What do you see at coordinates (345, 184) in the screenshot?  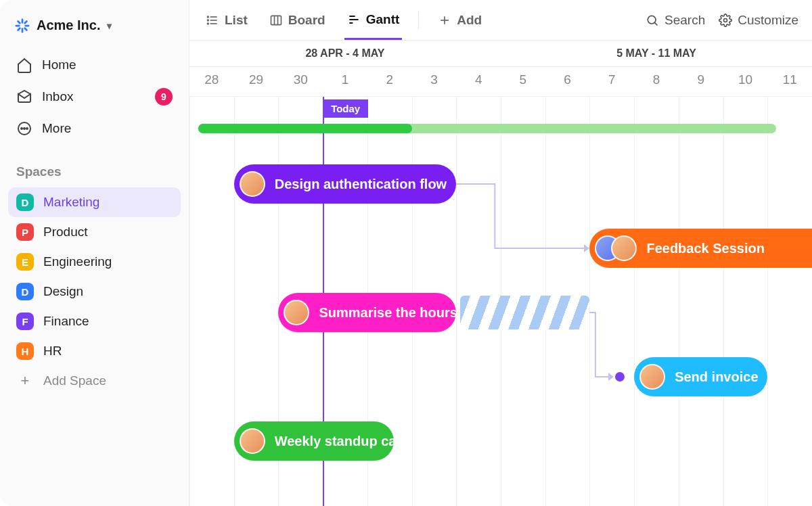 I see `task-bar: Design authentication flow` at bounding box center [345, 184].